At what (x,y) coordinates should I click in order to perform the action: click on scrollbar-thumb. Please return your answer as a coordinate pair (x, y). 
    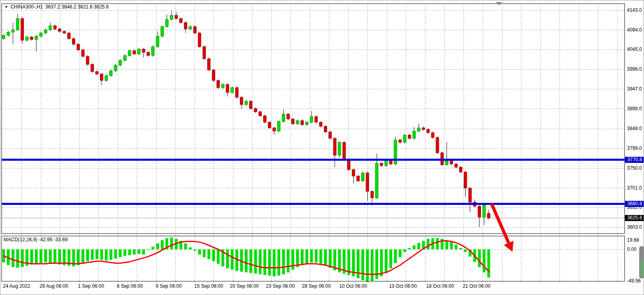
    Looking at the image, I should click on (642, 262).